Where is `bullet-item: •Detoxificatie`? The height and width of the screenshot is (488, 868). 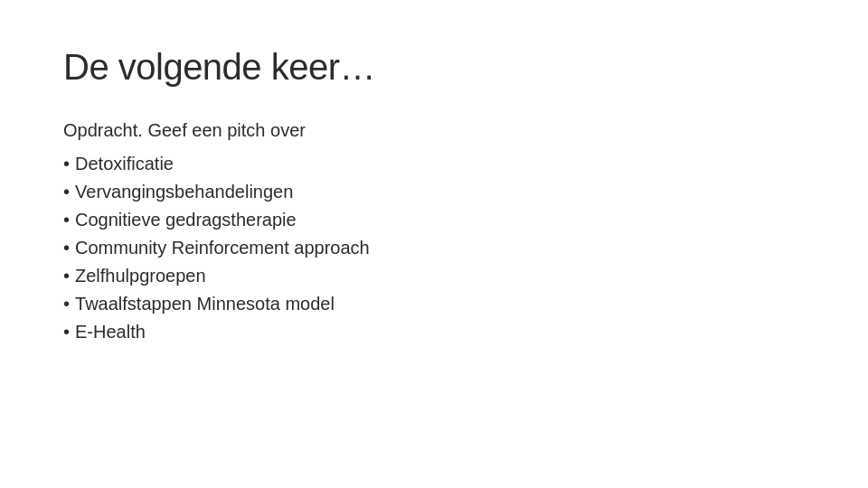 bullet-item: •Detoxificatie is located at coordinates (434, 164).